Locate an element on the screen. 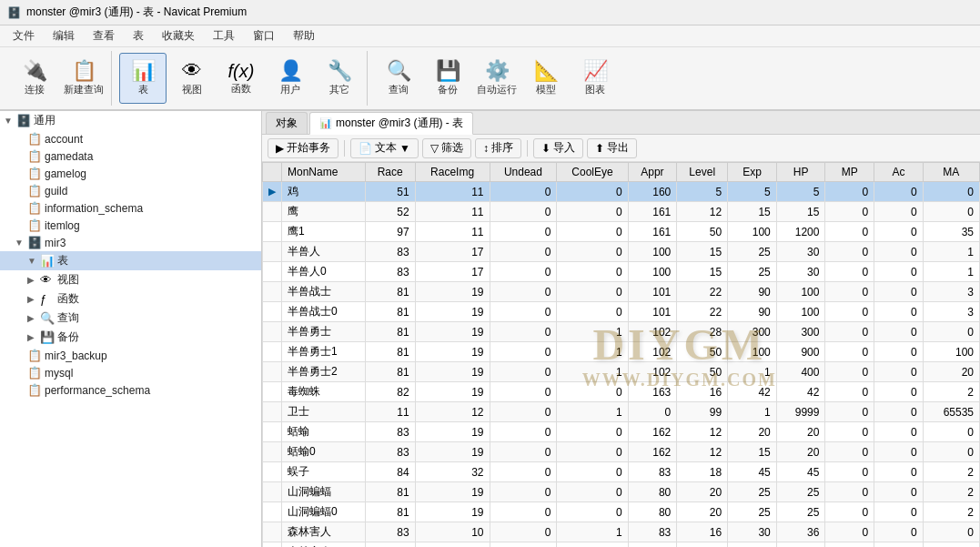  view-button: 👁 视图 is located at coordinates (192, 78).